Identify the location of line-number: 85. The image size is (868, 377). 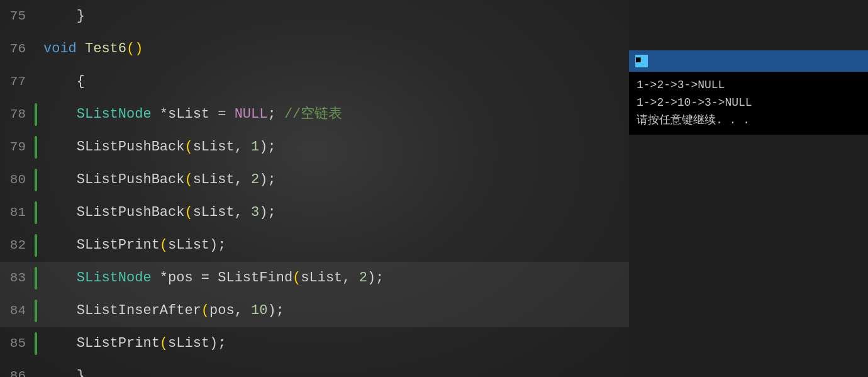
(18, 344).